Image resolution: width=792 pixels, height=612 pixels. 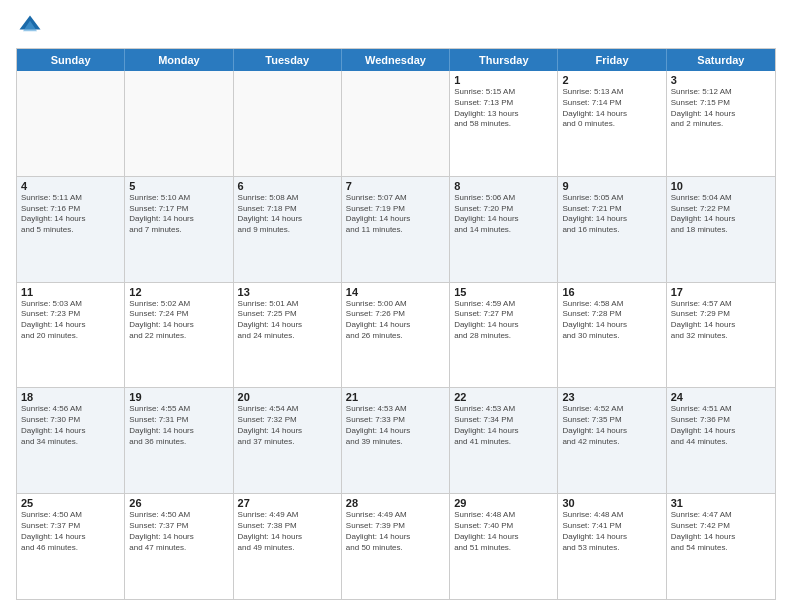 I want to click on day-info: Sunrise: 5:15 AM Sunset: 7:13 PM Dayligh…, so click(x=504, y=108).